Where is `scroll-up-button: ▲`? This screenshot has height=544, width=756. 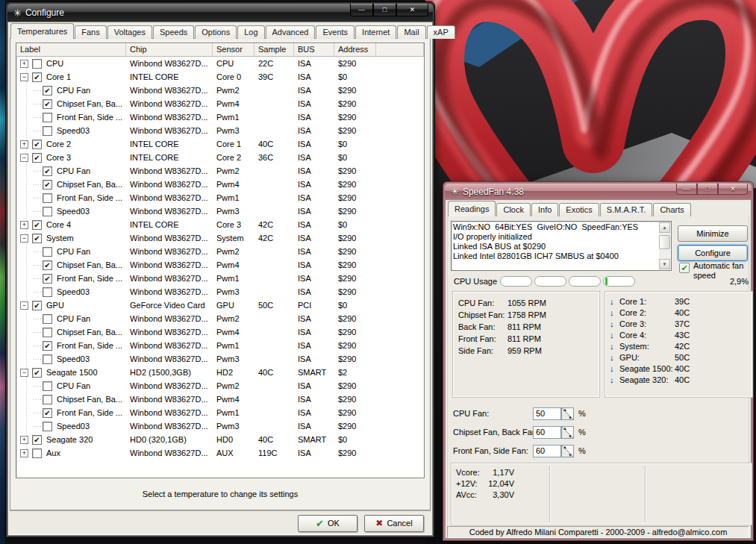 scroll-up-button: ▲ is located at coordinates (664, 228).